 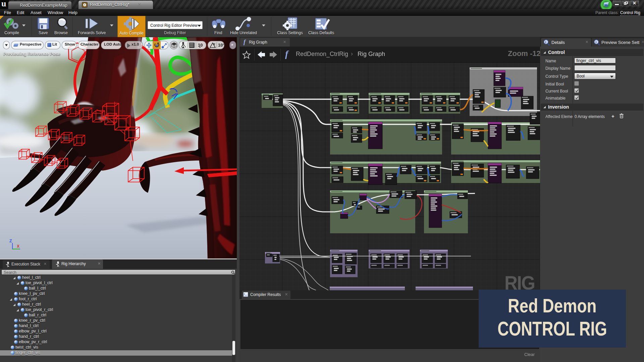 I want to click on svg-text: RIG, so click(x=520, y=282).